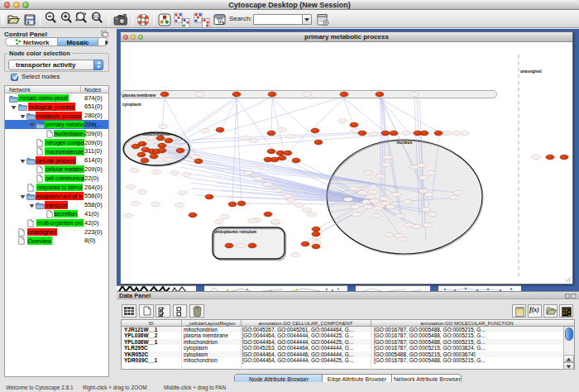 The width and height of the screenshot is (579, 392). I want to click on svg-text: endoplasmic reticulum, so click(236, 232).